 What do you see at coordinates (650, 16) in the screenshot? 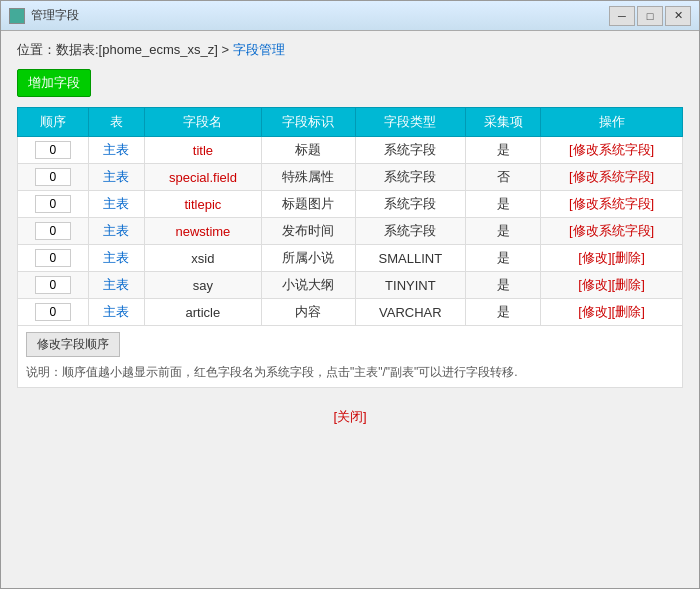
I see `window-controls: ─ □ ✕` at bounding box center [650, 16].